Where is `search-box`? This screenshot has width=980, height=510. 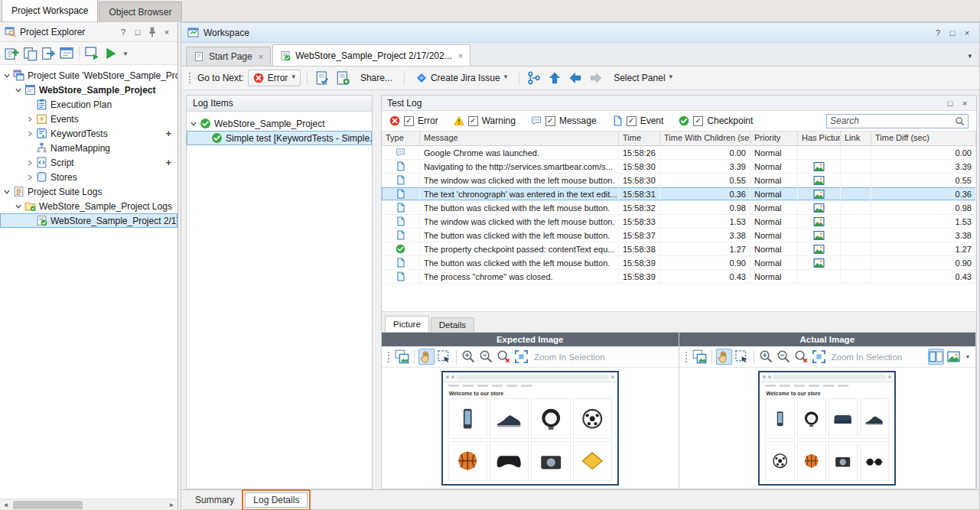
search-box is located at coordinates (897, 121).